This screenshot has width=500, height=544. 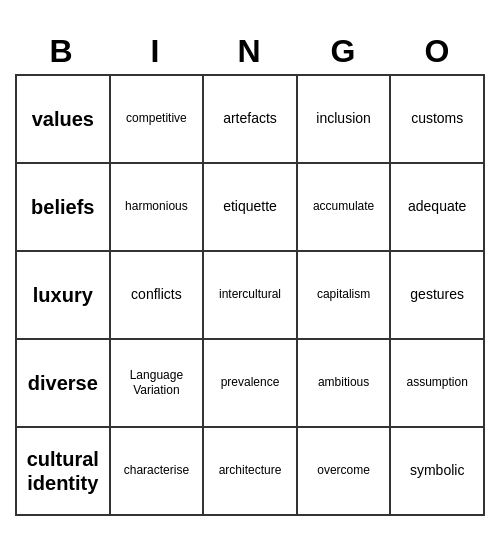 I want to click on bingo-cell-r0-c2: artefacts, so click(x=251, y=120).